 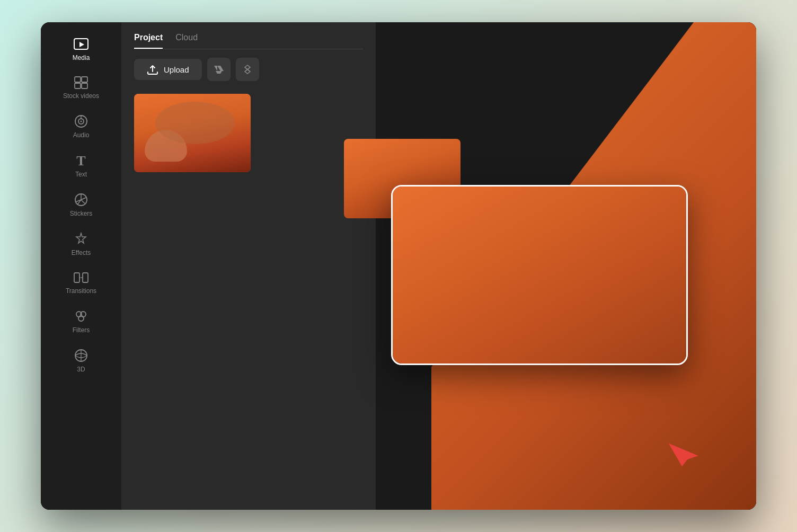 What do you see at coordinates (82, 214) in the screenshot?
I see `sidebar-item-stickers-label: Stickers` at bounding box center [82, 214].